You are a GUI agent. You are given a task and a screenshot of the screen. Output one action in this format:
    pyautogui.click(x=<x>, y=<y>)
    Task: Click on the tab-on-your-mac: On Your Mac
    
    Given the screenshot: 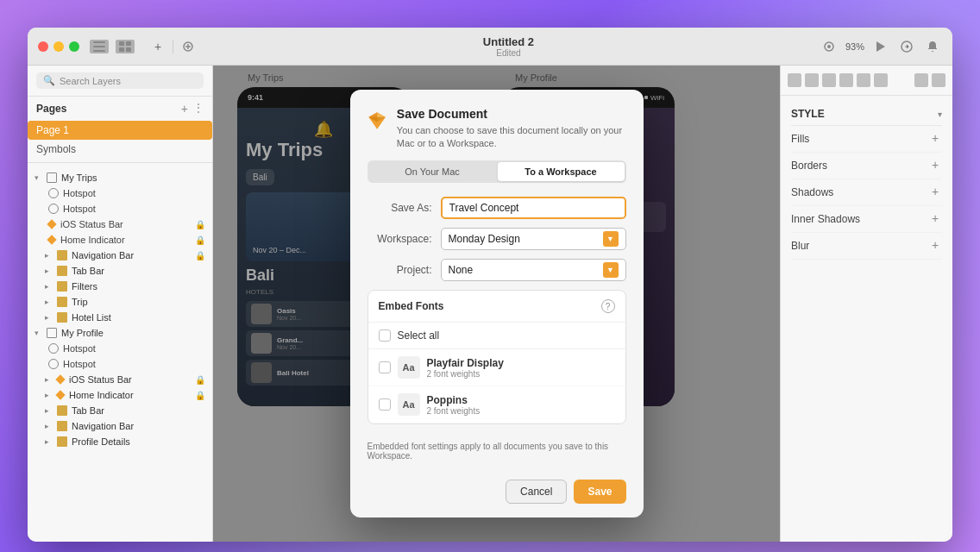 What is the action you would take?
    pyautogui.click(x=433, y=172)
    